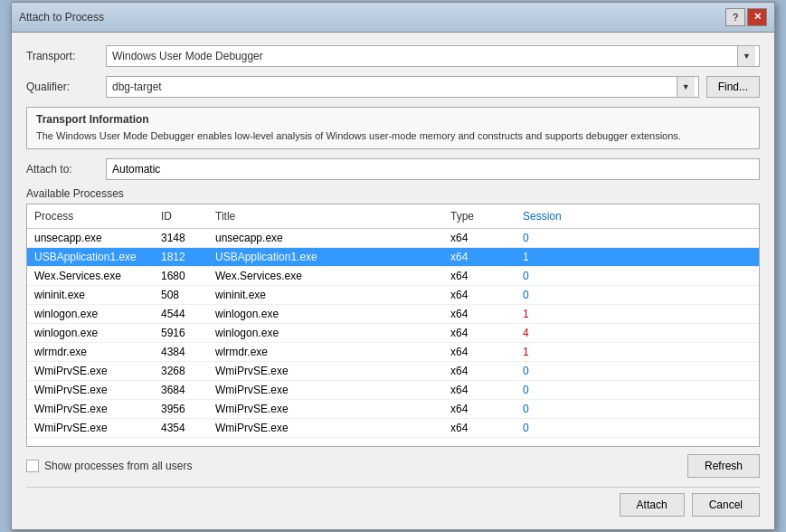 This screenshot has width=786, height=532. What do you see at coordinates (393, 501) in the screenshot?
I see `action-buttons: Attach Cancel` at bounding box center [393, 501].